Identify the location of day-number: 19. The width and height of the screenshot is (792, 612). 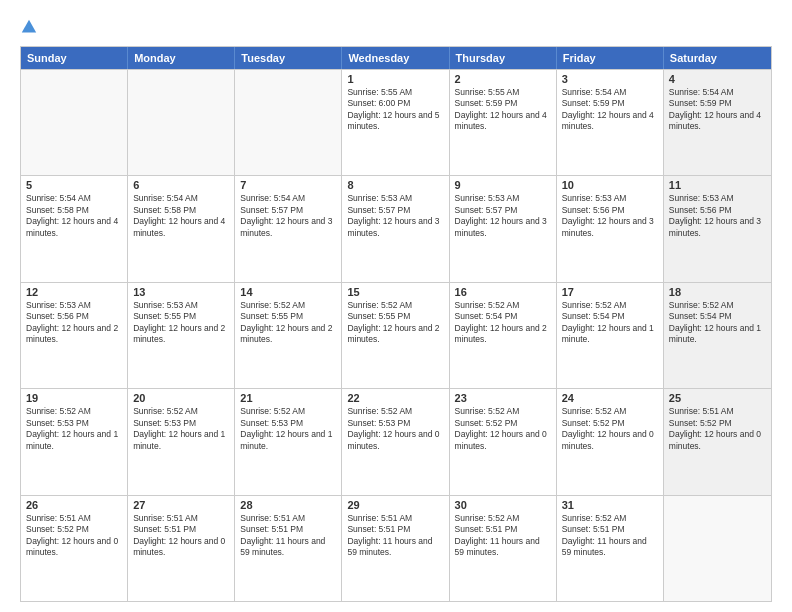
(74, 398).